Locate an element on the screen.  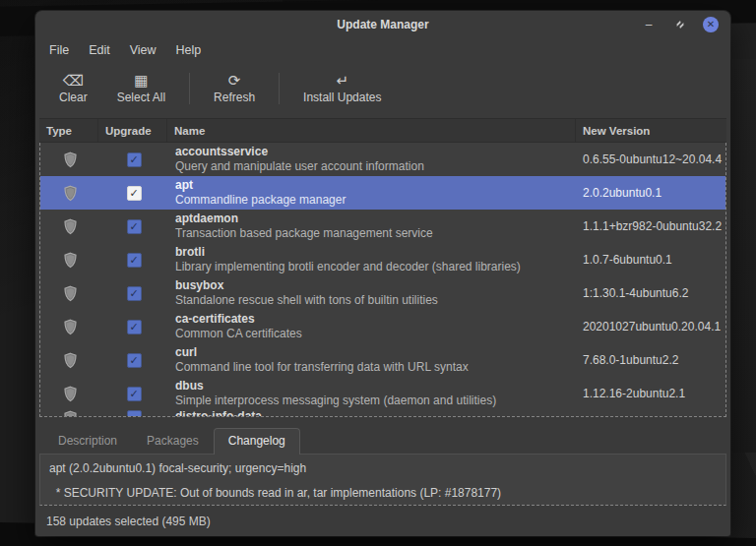
column-header-type: Type is located at coordinates (69, 130).